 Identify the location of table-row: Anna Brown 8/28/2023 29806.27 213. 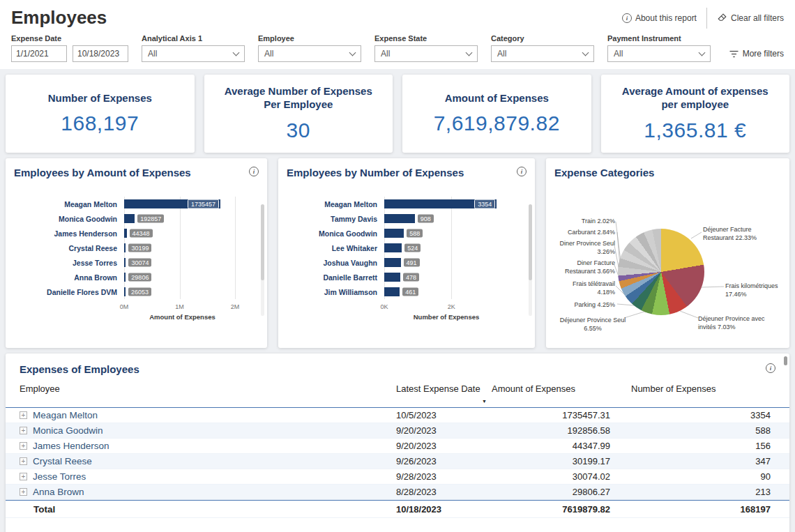
(397, 492).